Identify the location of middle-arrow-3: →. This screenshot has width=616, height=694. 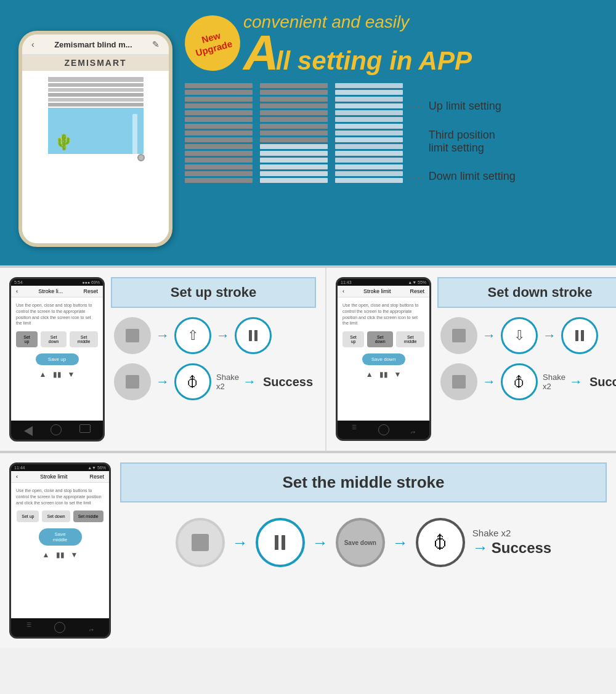
(400, 543).